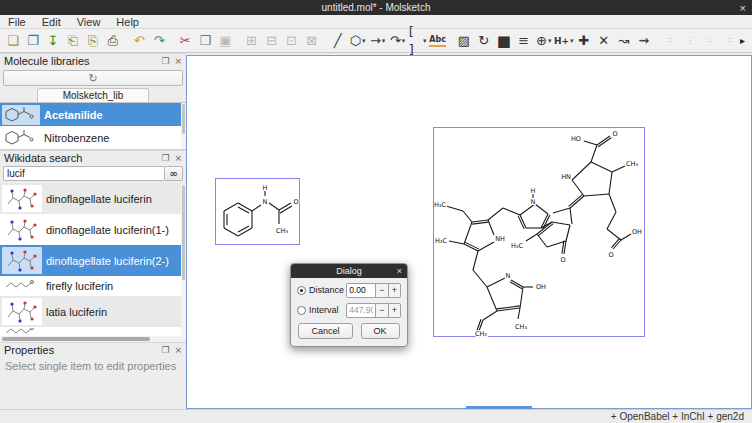 This screenshot has height=423, width=752. Describe the element at coordinates (644, 41) in the screenshot. I see `mechanism-arrow-2-icon: ⇝` at that location.